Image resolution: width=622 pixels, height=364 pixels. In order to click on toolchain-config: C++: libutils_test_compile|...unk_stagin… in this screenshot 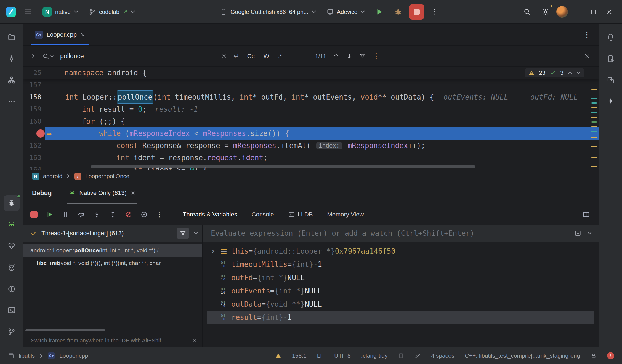, I will do `click(522, 356)`.